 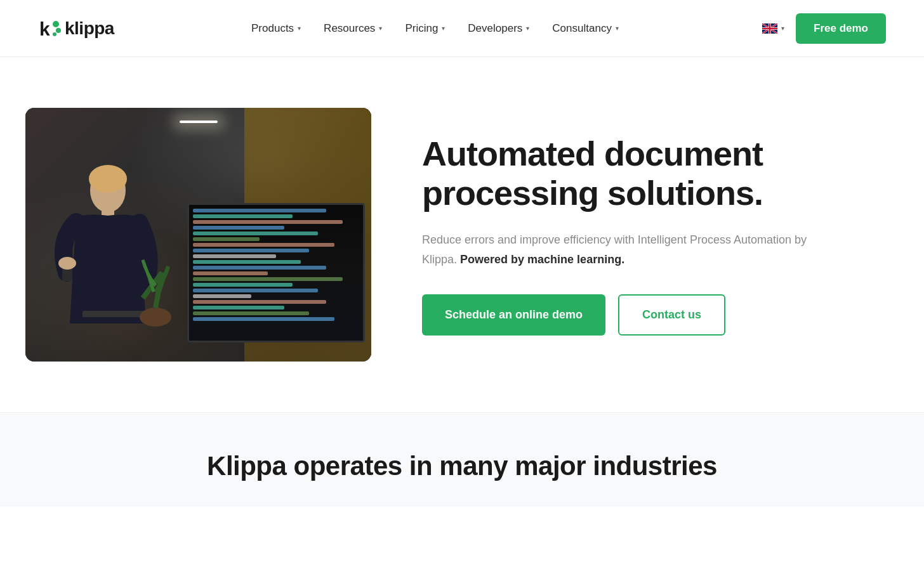 What do you see at coordinates (625, 315) in the screenshot?
I see `hero-buttons: Schedule an online demo Contact us` at bounding box center [625, 315].